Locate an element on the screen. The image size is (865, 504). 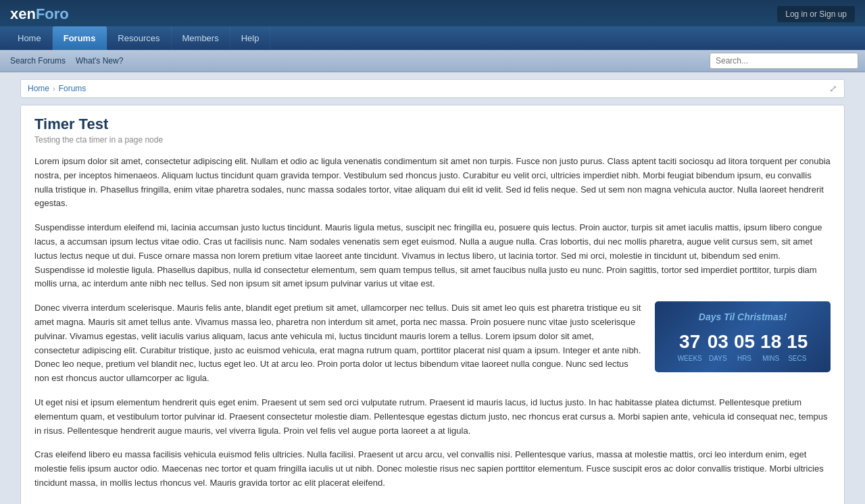
timer-weeks-num: 37 is located at coordinates (689, 342).